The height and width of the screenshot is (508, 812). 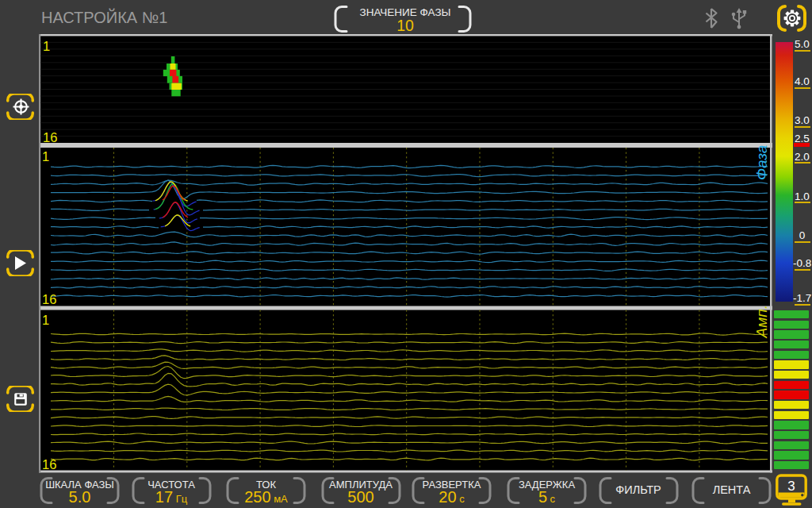 I want to click on svg-text: Амп., so click(x=761, y=321).